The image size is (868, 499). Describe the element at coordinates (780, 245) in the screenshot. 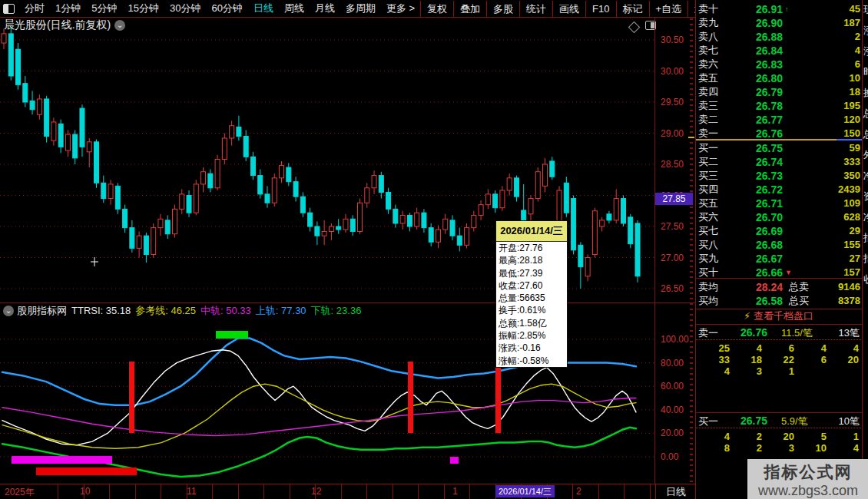

I see `book-row-买八: 买八26.68155` at that location.